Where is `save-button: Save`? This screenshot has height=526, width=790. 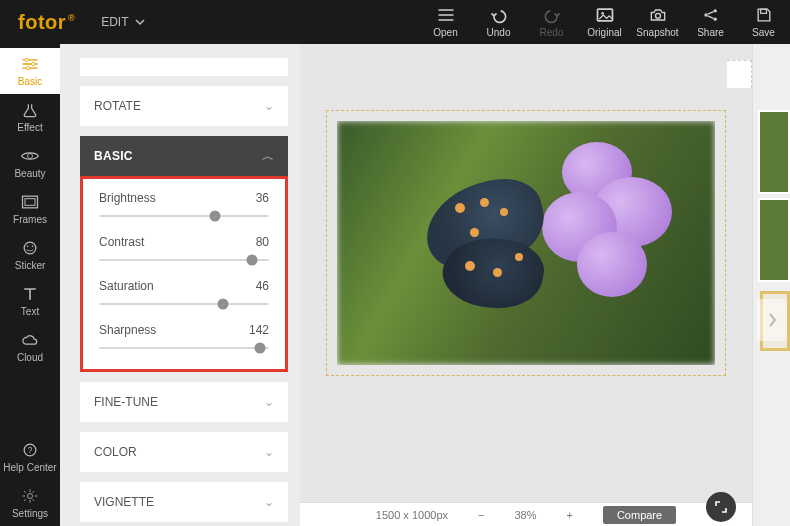
save-button: Save is located at coordinates (764, 22).